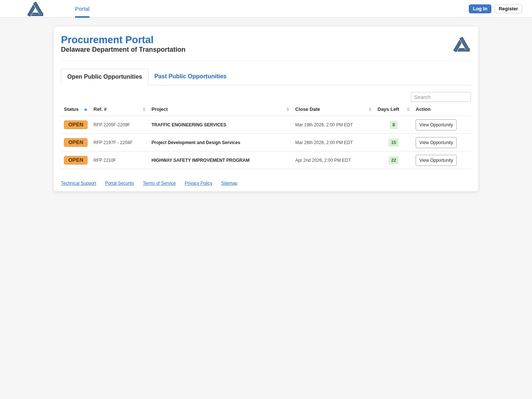 Image resolution: width=532 pixels, height=399 pixels. I want to click on table-row: OPEN RFP 2197F - 2204F Project Developme…, so click(266, 143).